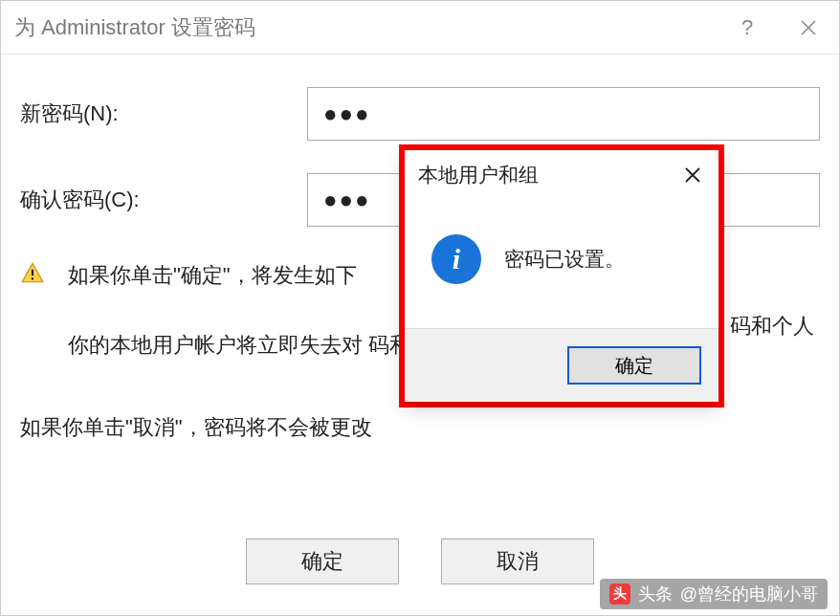 This screenshot has width=840, height=616. What do you see at coordinates (420, 561) in the screenshot?
I see `dialog-buttons: 确定 取消` at bounding box center [420, 561].